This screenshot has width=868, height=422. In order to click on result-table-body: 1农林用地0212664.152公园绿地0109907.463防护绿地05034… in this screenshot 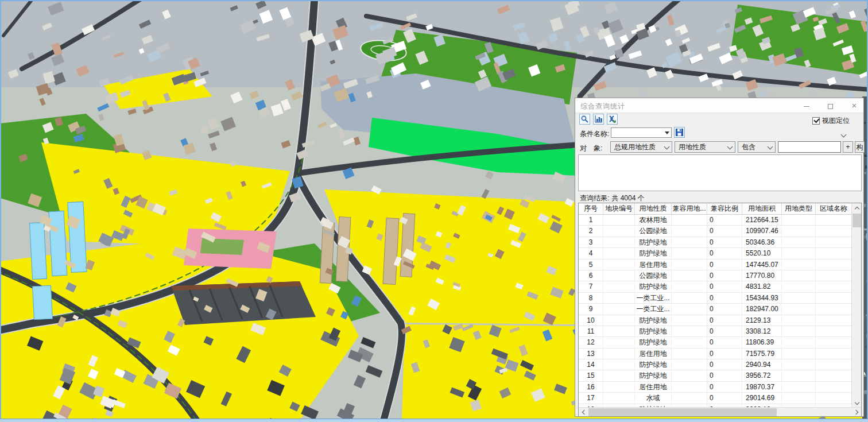, I will do `click(715, 311)`.